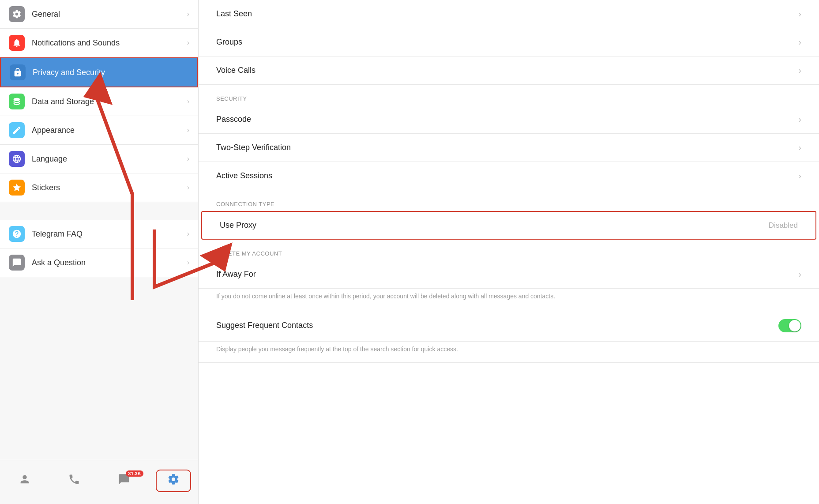 The width and height of the screenshot is (819, 504). Describe the element at coordinates (99, 43) in the screenshot. I see `sidebar-item-notifications: Notifications and Sounds ›` at that location.